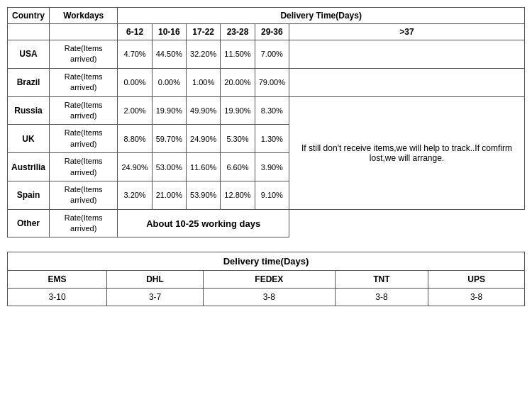 This screenshot has width=532, height=397. Describe the element at coordinates (135, 139) in the screenshot. I see `rate-value-cell: 8.80%` at that location.